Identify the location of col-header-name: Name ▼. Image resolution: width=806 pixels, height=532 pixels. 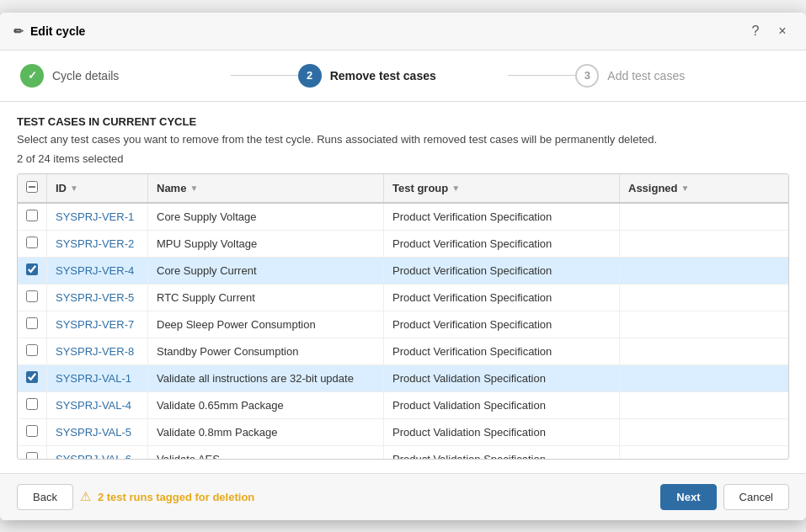
(266, 189).